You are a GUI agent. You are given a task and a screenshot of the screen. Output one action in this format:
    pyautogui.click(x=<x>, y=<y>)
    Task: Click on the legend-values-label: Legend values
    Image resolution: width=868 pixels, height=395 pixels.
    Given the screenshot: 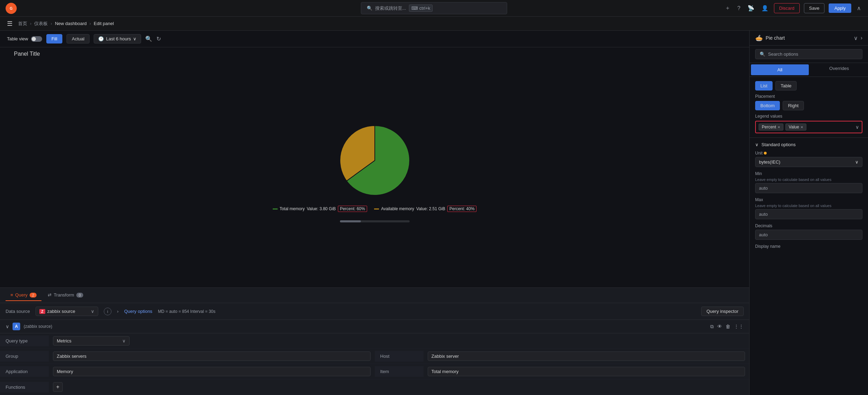 What is the action you would take?
    pyautogui.click(x=809, y=116)
    